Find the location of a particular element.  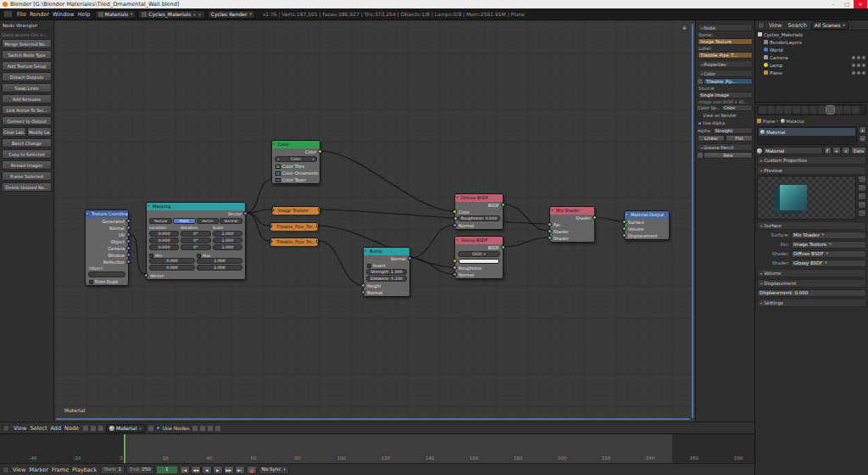

material-slot-list: Material is located at coordinates (807, 136).